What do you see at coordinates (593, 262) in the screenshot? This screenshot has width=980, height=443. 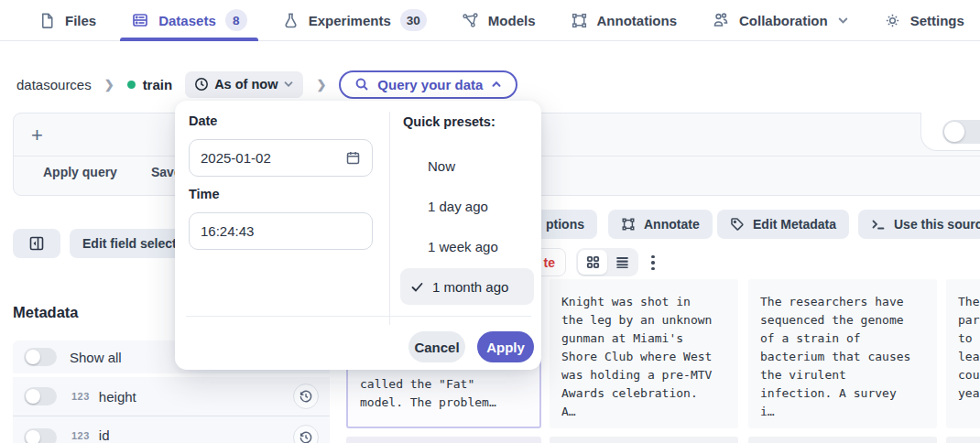 I see `grid-view-button` at bounding box center [593, 262].